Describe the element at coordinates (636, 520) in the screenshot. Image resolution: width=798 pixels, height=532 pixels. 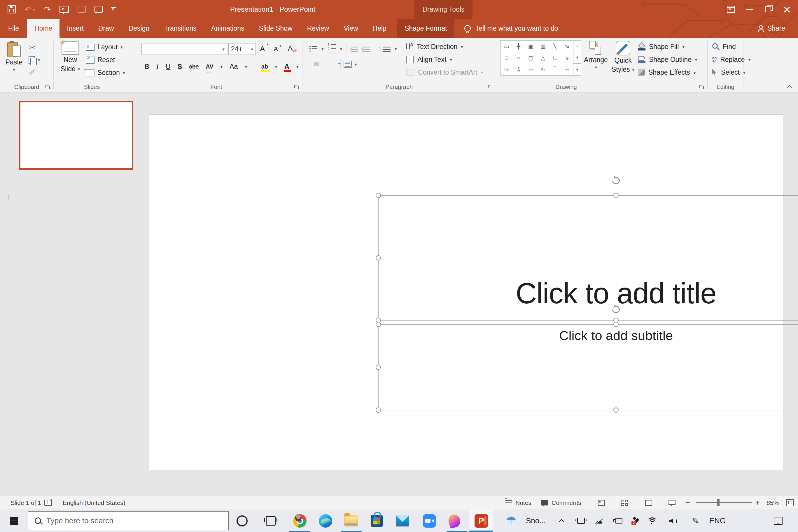
I see `tray-updates-button: 2` at that location.